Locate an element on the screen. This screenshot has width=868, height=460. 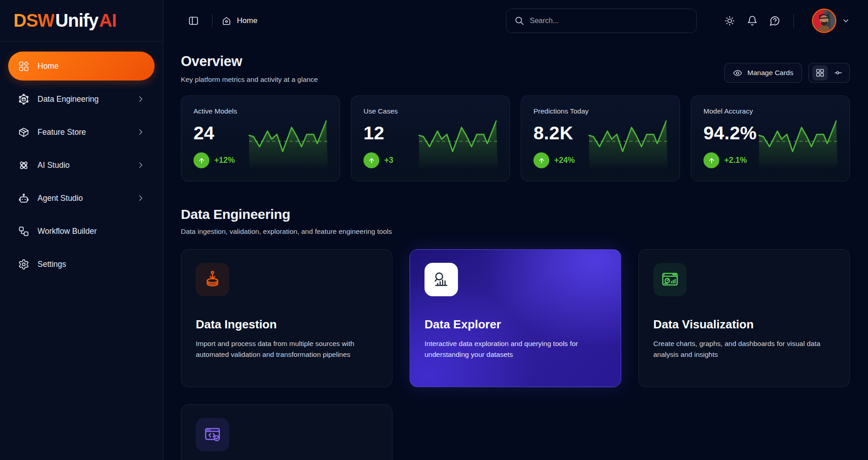
section-subtitle: Data ingestion, validation, exploration,… is located at coordinates (515, 232).